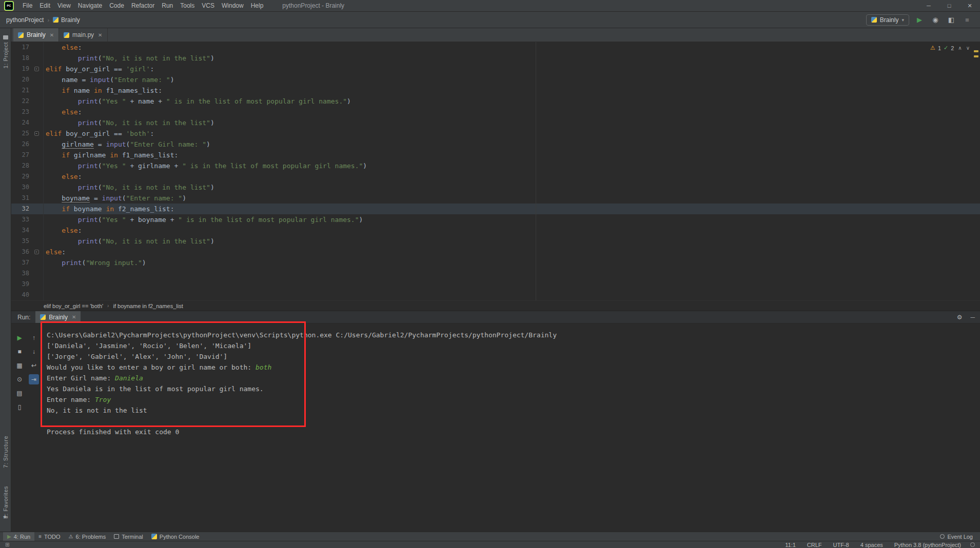 This screenshot has height=548, width=980. Describe the element at coordinates (496, 317) in the screenshot. I see `run-panel-header: Run: Brainly ✕ ⚙ ─` at that location.